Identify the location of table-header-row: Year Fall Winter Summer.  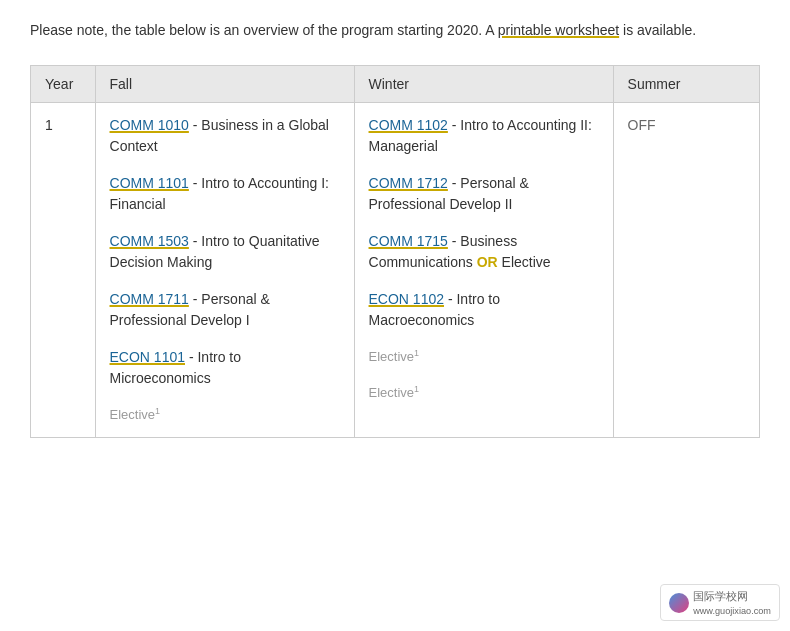
(396, 84).